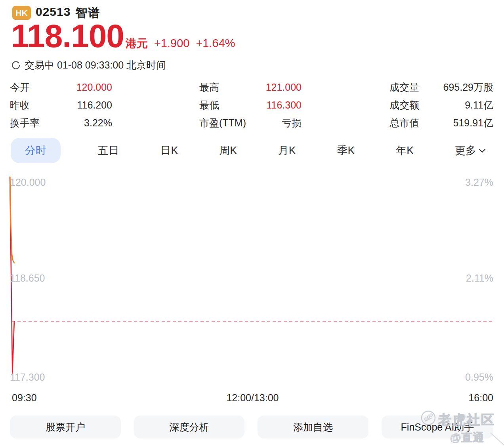  I want to click on y-label-mid-left: 118.650, so click(28, 278).